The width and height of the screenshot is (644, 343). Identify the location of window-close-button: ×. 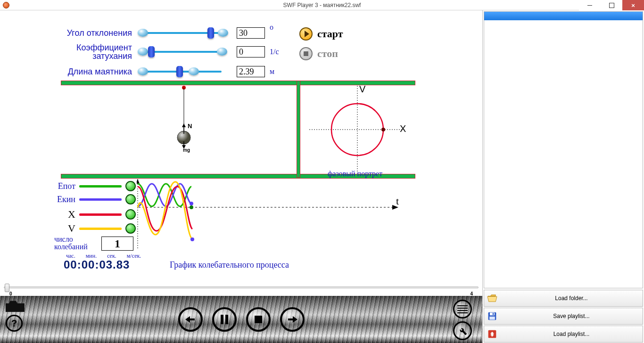
(633, 5).